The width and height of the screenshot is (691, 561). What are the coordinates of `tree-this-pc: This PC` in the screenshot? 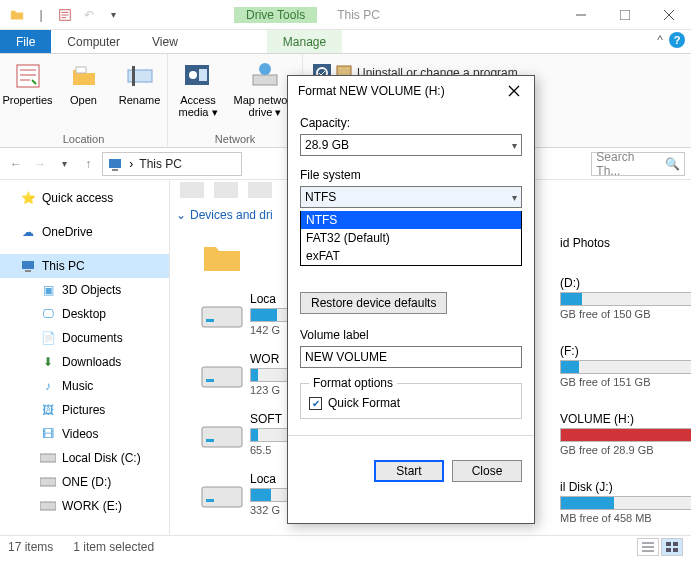 It's located at (84, 266).